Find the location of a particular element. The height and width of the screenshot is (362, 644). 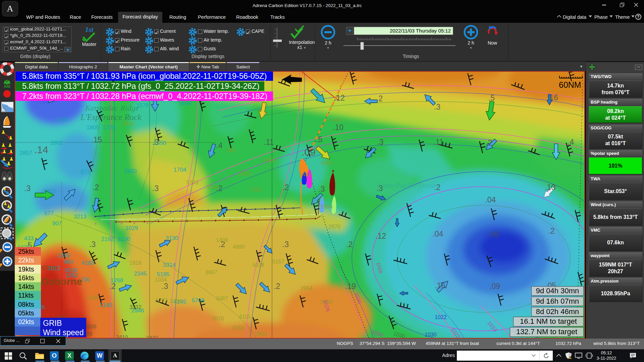

svg-text: 973 is located at coordinates (85, 172).